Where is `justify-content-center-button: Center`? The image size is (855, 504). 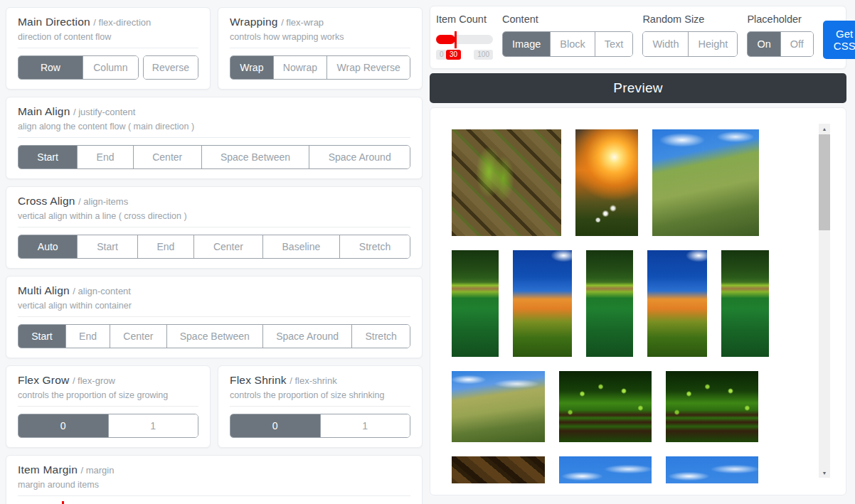 justify-content-center-button: Center is located at coordinates (167, 157).